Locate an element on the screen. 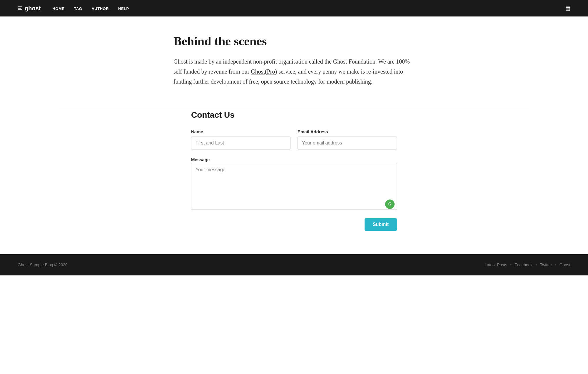 The height and width of the screenshot is (374, 588). submit-button: Submit is located at coordinates (381, 225).